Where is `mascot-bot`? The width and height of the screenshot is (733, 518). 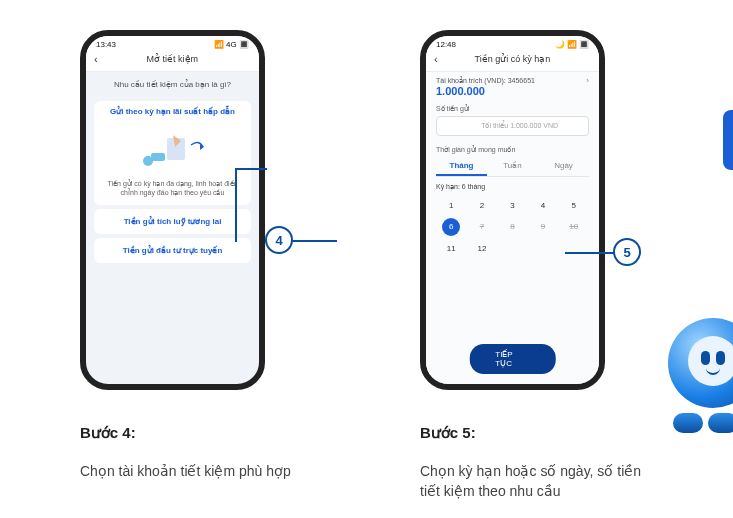
mascot-bot is located at coordinates (698, 378).